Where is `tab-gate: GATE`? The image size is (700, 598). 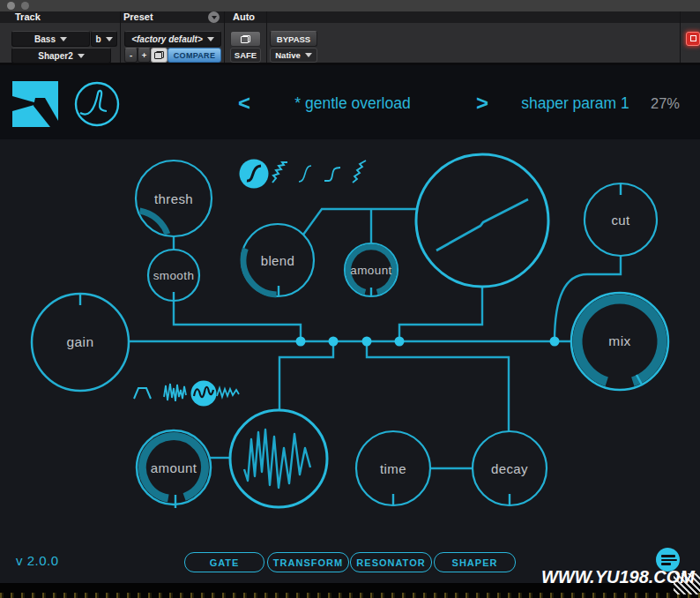
tab-gate: GATE is located at coordinates (224, 563).